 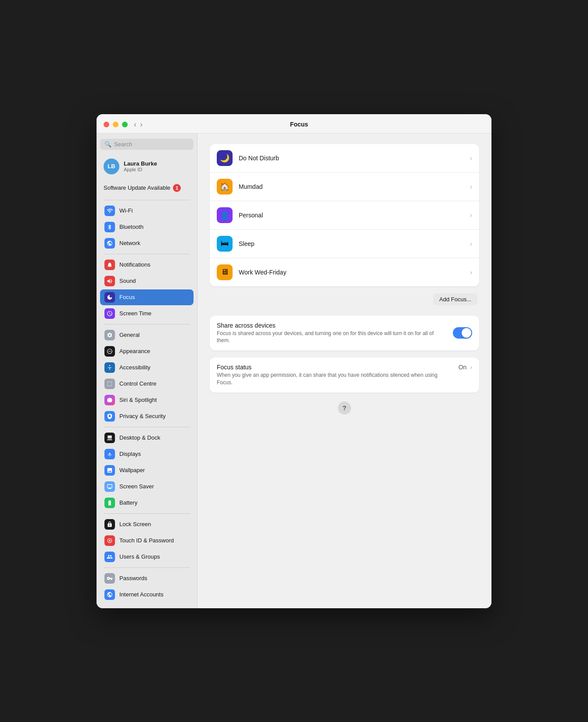 I want to click on close-button, so click(x=106, y=125).